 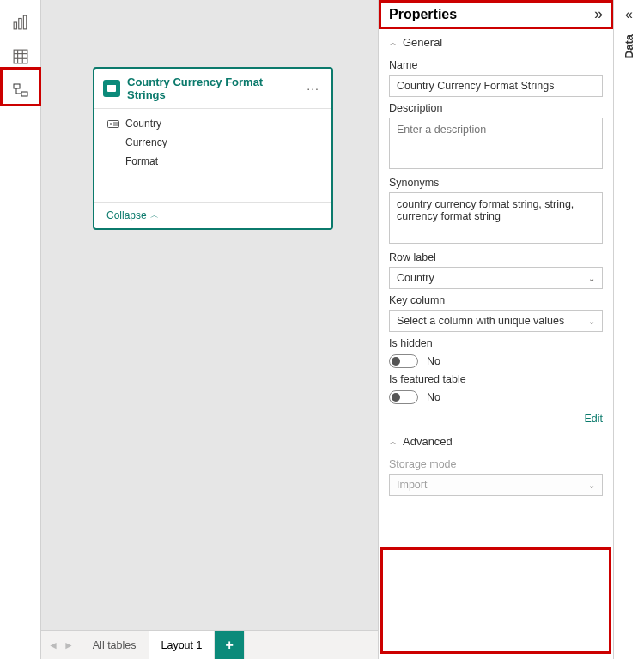 What do you see at coordinates (496, 441) in the screenshot?
I see `advanced-section-header: ︿ Advanced` at bounding box center [496, 441].